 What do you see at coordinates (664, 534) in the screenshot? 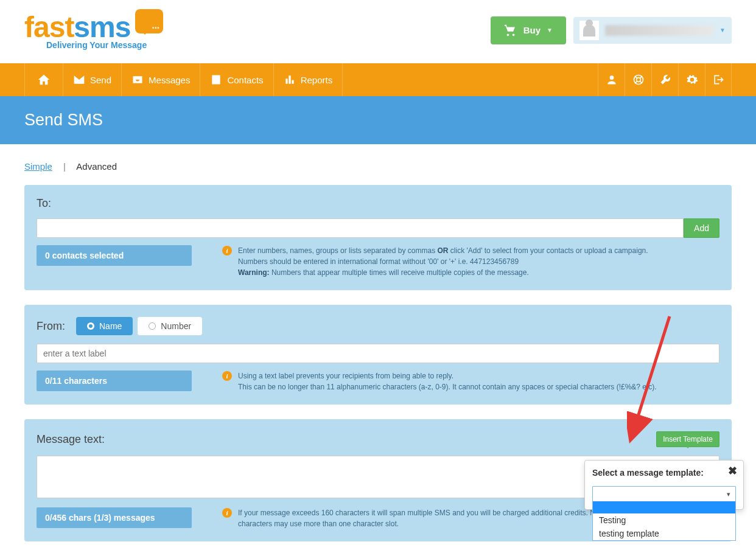
I see `dropdown-item: testing template` at bounding box center [664, 534].